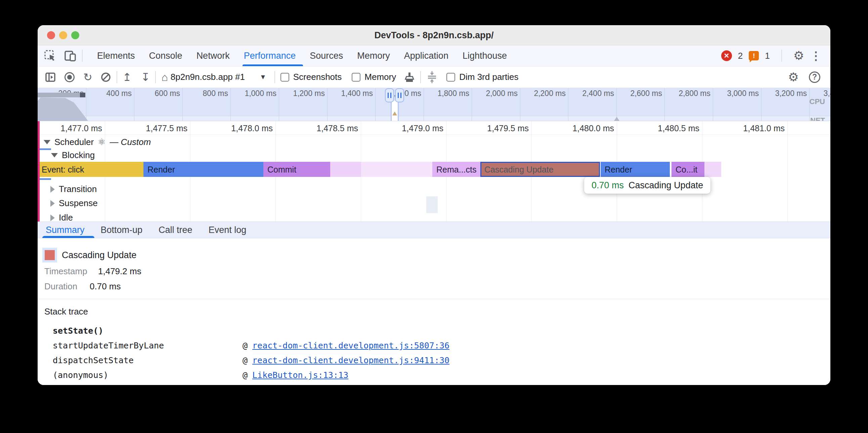 This screenshot has width=868, height=433. What do you see at coordinates (310, 94) in the screenshot?
I see `overview-tick-label: 1,200 ms` at bounding box center [310, 94].